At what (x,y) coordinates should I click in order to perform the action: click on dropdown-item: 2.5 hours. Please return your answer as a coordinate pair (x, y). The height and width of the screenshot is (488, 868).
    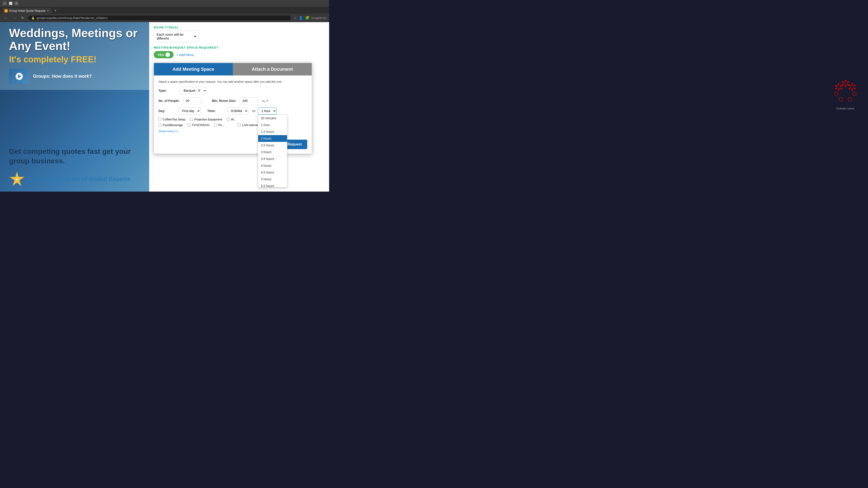
    Looking at the image, I should click on (273, 145).